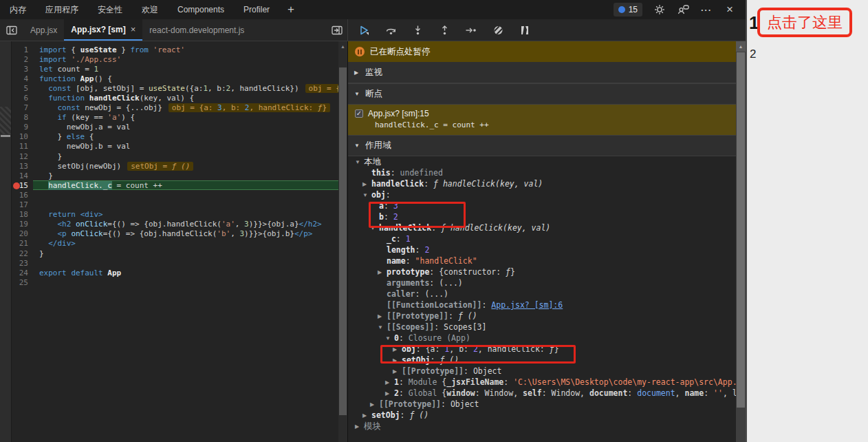 The width and height of the screenshot is (868, 442). What do you see at coordinates (542, 94) in the screenshot?
I see `section-breakpoints: ▼ 断点` at bounding box center [542, 94].